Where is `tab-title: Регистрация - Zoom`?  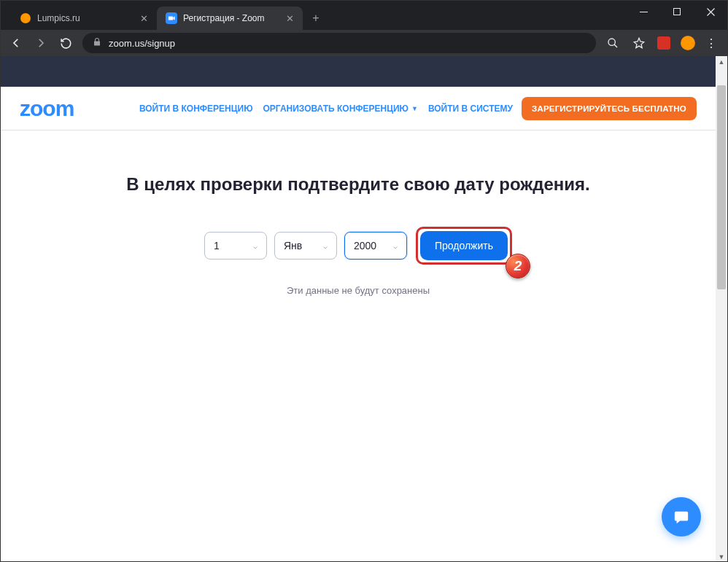
tab-title: Регистрация - Zoom is located at coordinates (224, 18).